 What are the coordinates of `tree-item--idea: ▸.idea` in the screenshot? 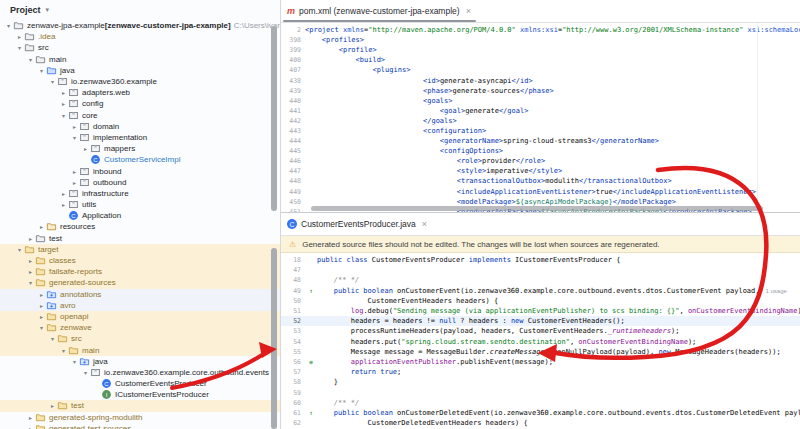 It's located at (140, 36).